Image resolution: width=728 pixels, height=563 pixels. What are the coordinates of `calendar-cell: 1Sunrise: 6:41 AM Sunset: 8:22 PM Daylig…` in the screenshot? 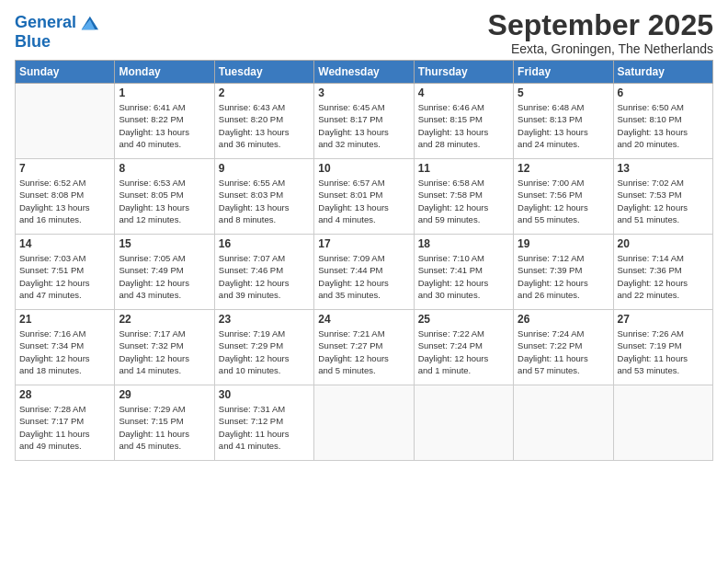 It's located at (165, 121).